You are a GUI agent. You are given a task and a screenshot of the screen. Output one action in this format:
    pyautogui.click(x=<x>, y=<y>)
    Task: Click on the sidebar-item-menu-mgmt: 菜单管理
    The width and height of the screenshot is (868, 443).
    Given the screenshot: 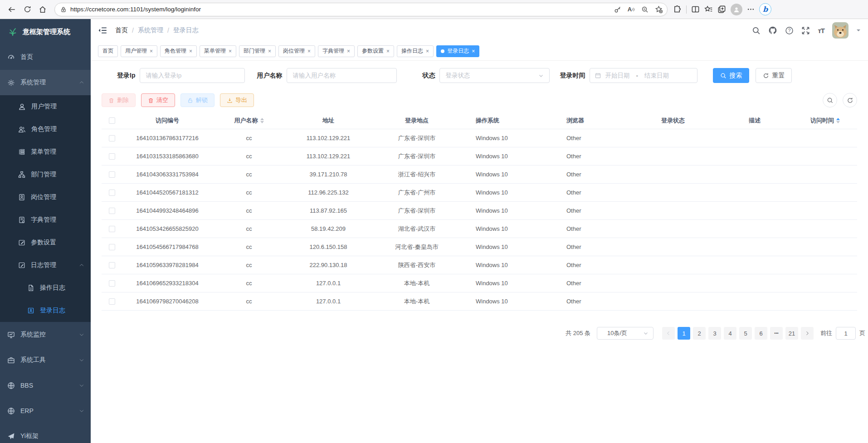 What is the action you would take?
    pyautogui.click(x=45, y=152)
    